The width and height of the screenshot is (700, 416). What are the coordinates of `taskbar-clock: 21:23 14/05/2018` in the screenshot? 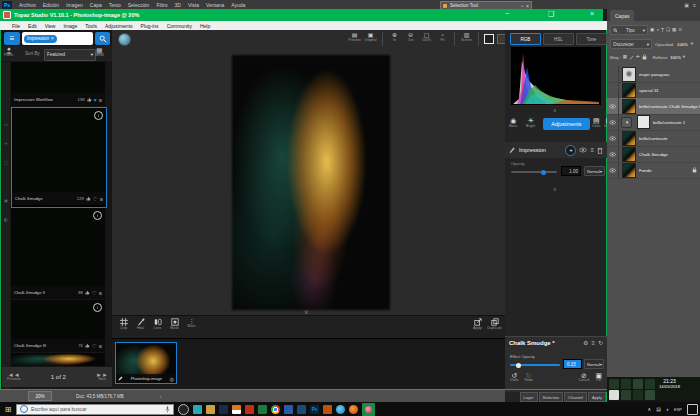 It's located at (670, 384).